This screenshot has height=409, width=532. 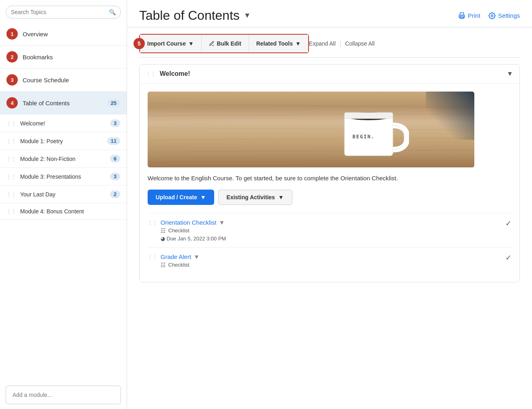 I want to click on header-actions: Print Settings, so click(x=489, y=16).